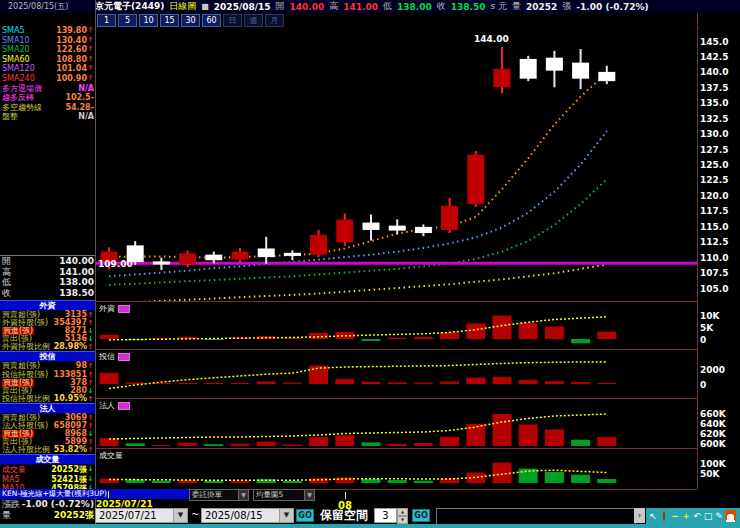 The height and width of the screenshot is (528, 740). Describe the element at coordinates (402, 520) in the screenshot. I see `spinner-down-icon: ▼` at that location.